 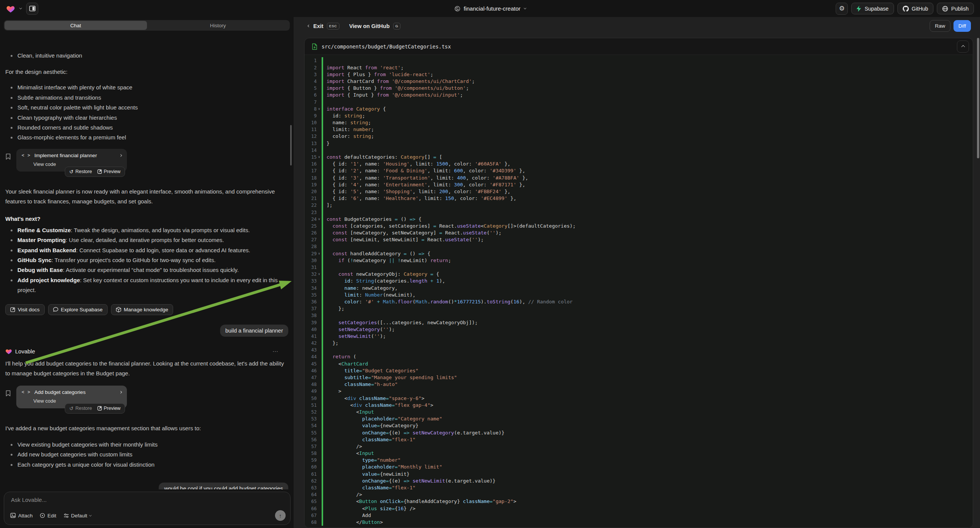 What do you see at coordinates (91, 515) in the screenshot?
I see `chevron-down-icon` at bounding box center [91, 515].